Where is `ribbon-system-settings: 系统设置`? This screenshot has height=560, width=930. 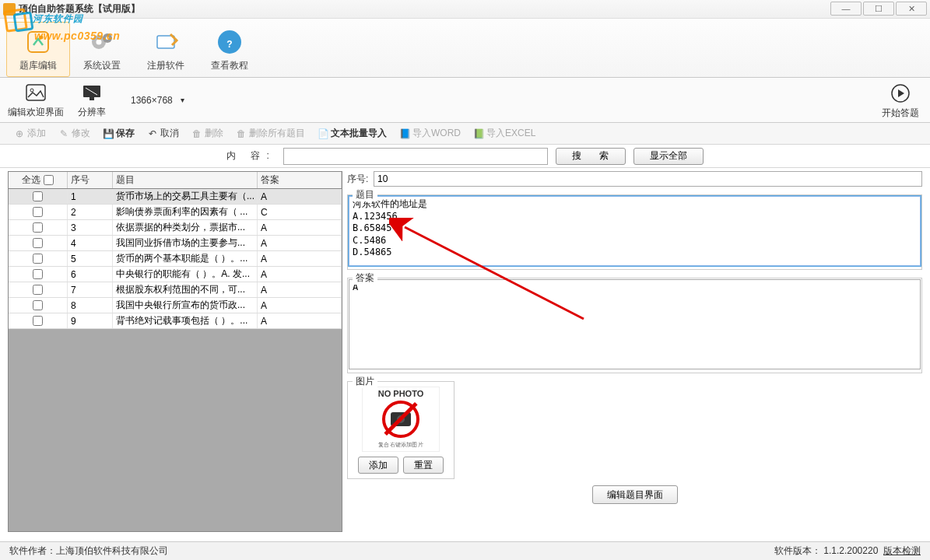
ribbon-system-settings: 系统设置 is located at coordinates (102, 50).